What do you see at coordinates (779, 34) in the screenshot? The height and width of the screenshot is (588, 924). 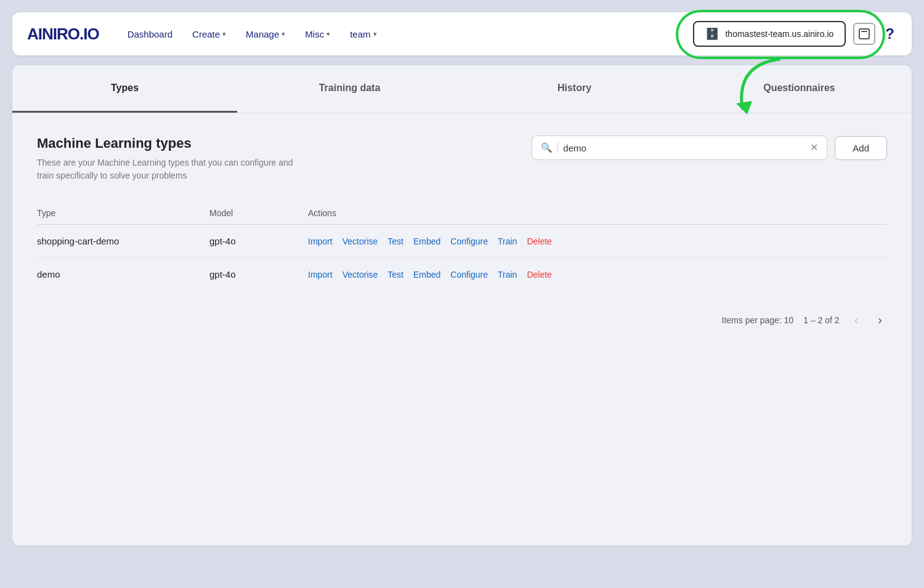 I see `endpoint-label: thomastest-team.us.ainiro.io` at bounding box center [779, 34].